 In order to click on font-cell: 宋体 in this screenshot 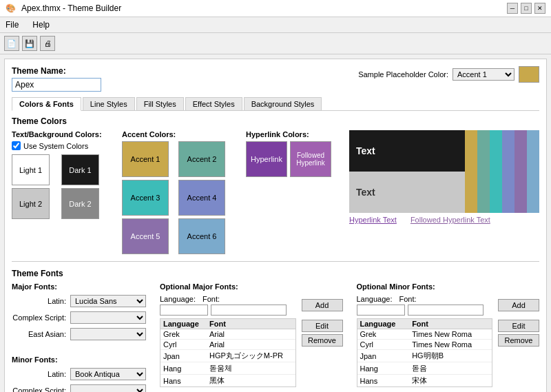, I will do `click(450, 381)`.